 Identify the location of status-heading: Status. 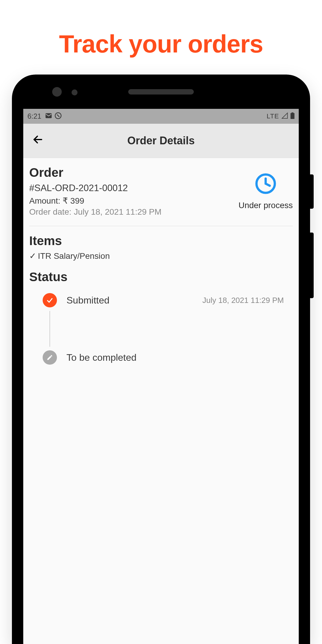
(161, 277).